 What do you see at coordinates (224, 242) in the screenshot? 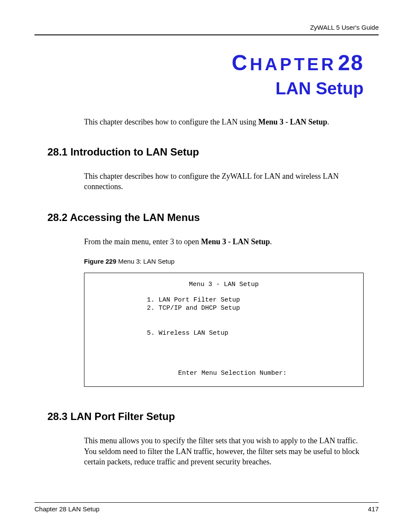
I see `section-body-28-2: From the main menu, enter 3 to open Menu…` at bounding box center [224, 242].